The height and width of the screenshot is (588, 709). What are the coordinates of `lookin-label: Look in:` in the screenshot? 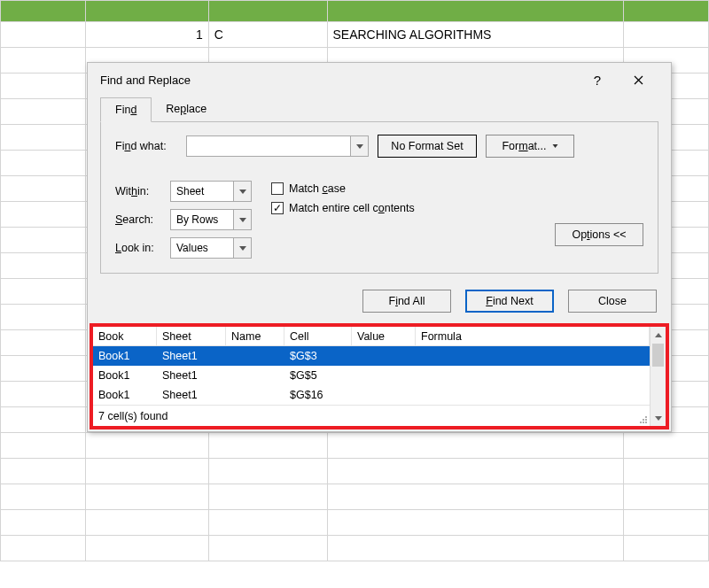 It's located at (138, 248).